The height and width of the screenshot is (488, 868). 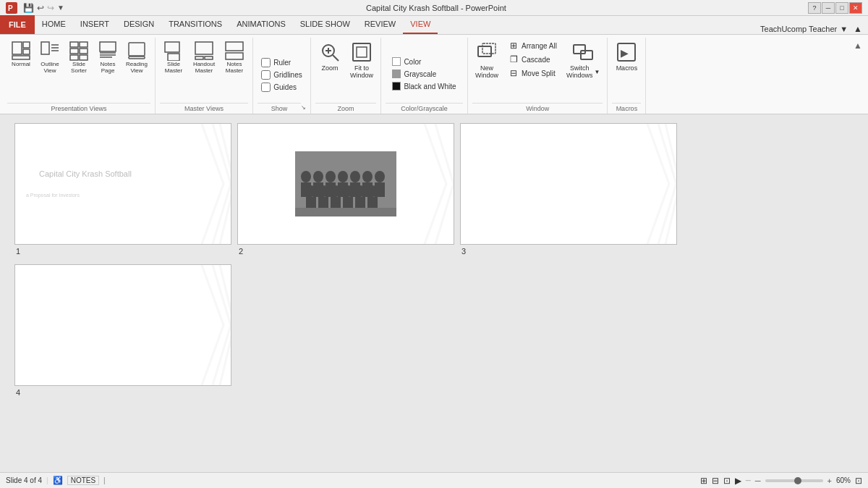 I want to click on black-white-option: Black and White, so click(x=424, y=86).